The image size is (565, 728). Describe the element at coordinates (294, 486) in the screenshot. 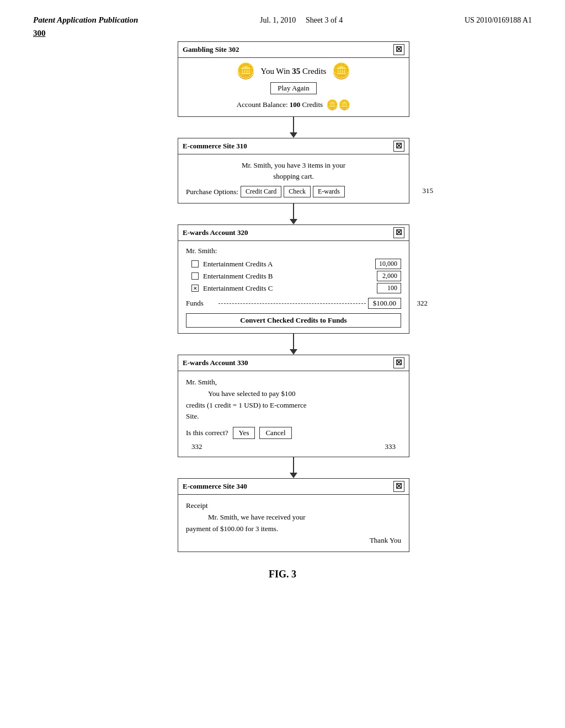

I see `ecommerce-340-title-bar: E-commerce Site 340 ☒` at that location.